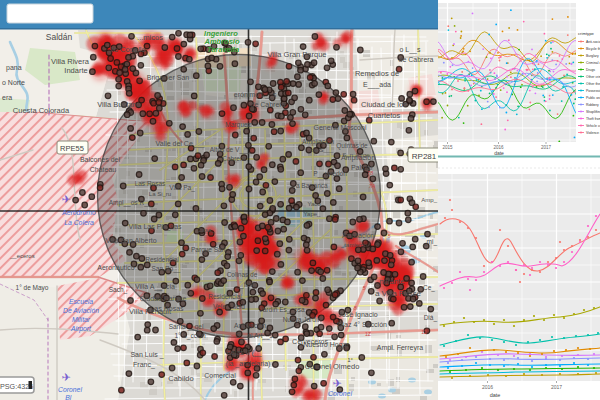 The image size is (600, 400). I want to click on svg-text: RPE55, so click(72, 148).